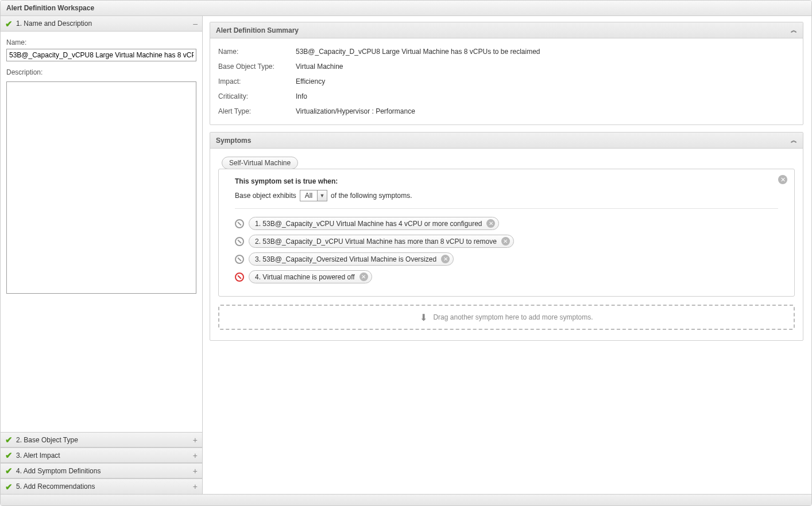 Image resolution: width=812 pixels, height=506 pixels. Describe the element at coordinates (101, 439) in the screenshot. I see `wizard-step-base-object-type: ✔ 2. Base Object Type +` at that location.